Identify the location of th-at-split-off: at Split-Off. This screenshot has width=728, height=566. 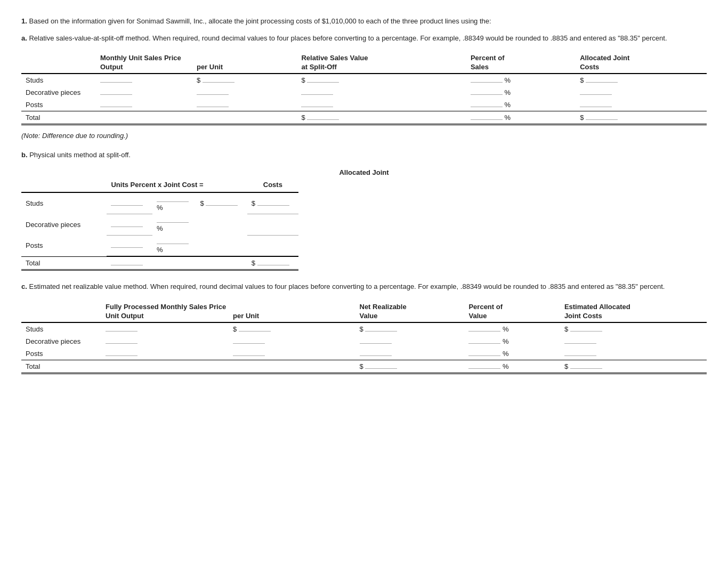
(382, 68).